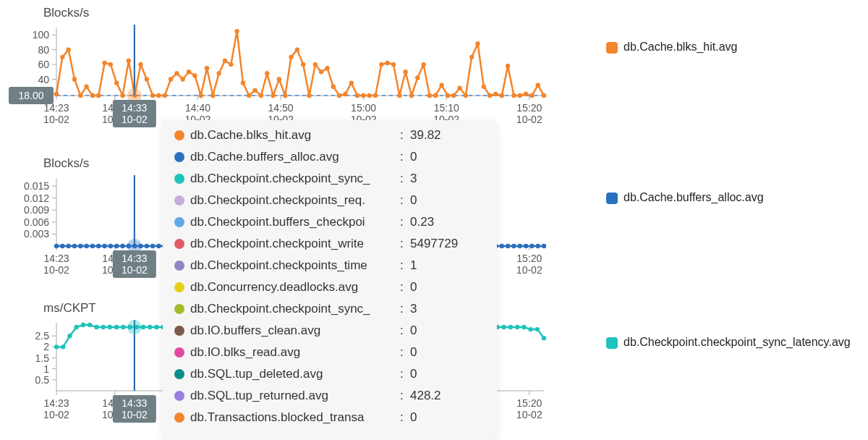  I want to click on tooltip-series-value: 0.23, so click(450, 222).